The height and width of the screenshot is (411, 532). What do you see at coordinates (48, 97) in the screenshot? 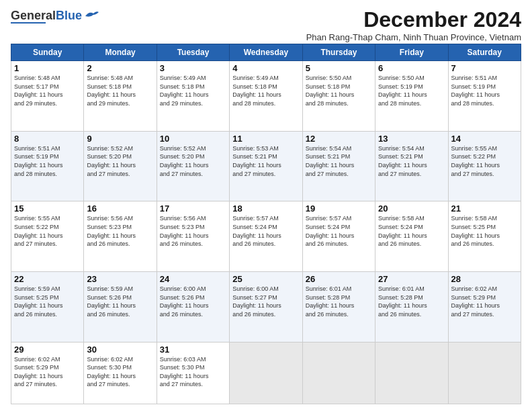
I see `calendar-cell: 1Sunrise: 5:48 AM Sunset: 5:17 PM Daylig…` at bounding box center [48, 97].